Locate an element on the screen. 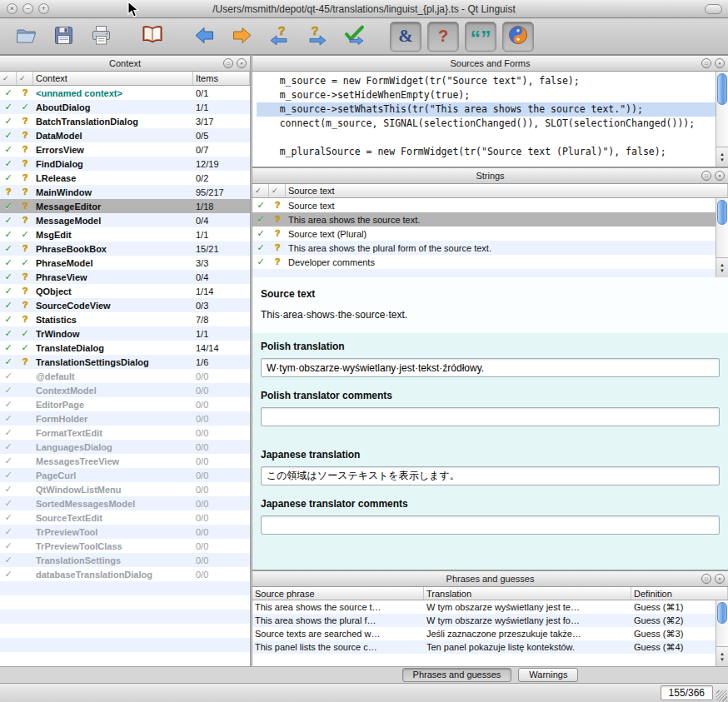 Image resolution: width=728 pixels, height=702 pixels. back-button is located at coordinates (204, 37).